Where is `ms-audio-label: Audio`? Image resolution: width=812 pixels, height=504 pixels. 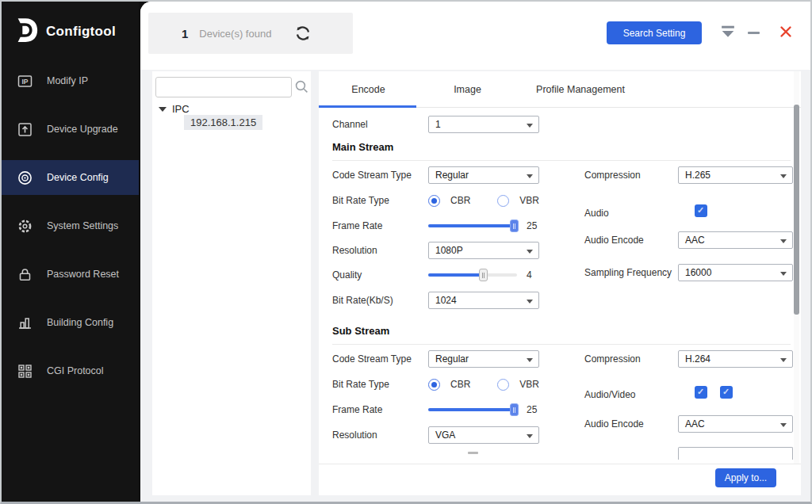 ms-audio-label: Audio is located at coordinates (596, 213).